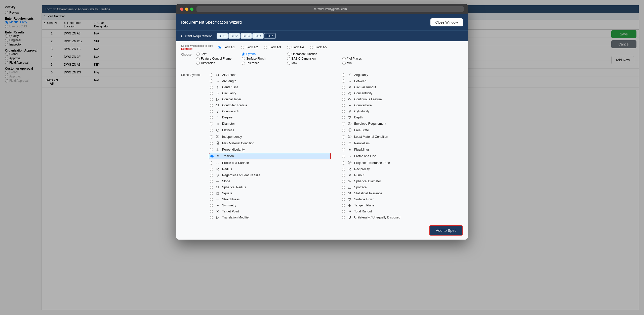 The width and height of the screenshot is (644, 315). What do you see at coordinates (402, 117) in the screenshot?
I see `symbol-depth: ▽ Depth` at bounding box center [402, 117].